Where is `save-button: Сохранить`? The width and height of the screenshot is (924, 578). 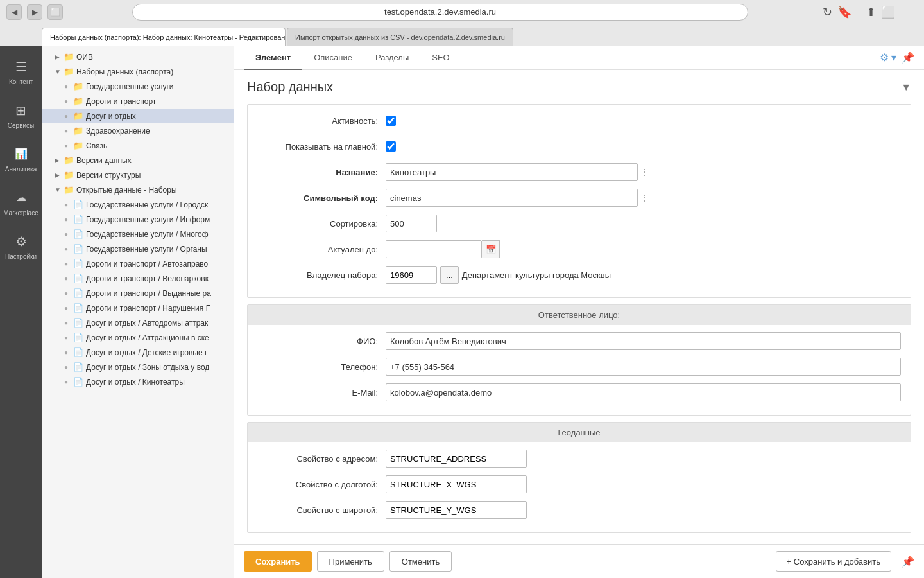
save-button: Сохранить is located at coordinates (278, 561).